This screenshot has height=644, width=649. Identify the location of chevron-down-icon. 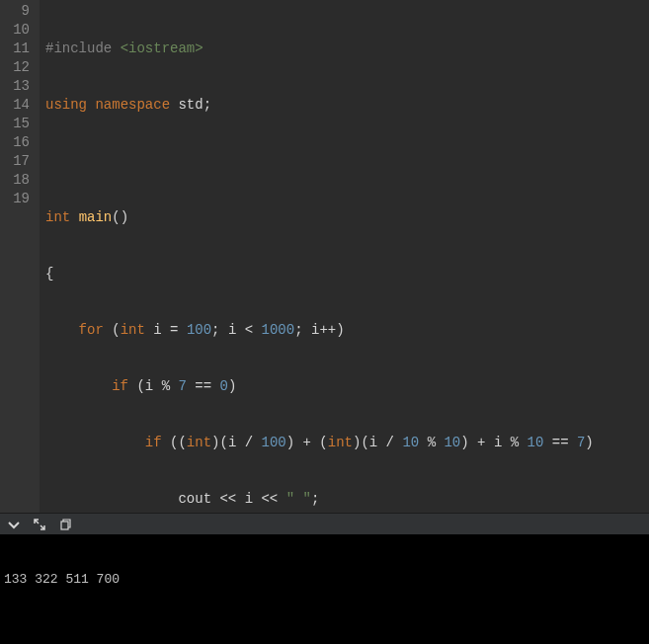
(14, 524).